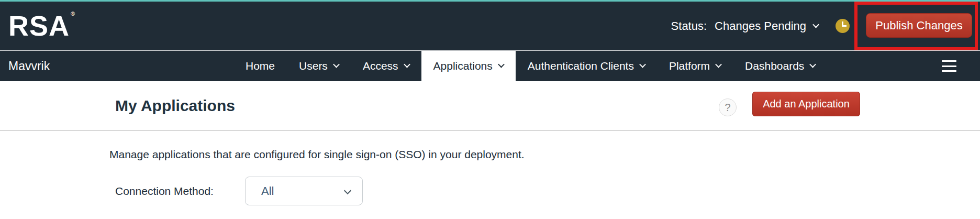 This screenshot has width=980, height=219. Describe the element at coordinates (490, 130) in the screenshot. I see `header-divider` at that location.